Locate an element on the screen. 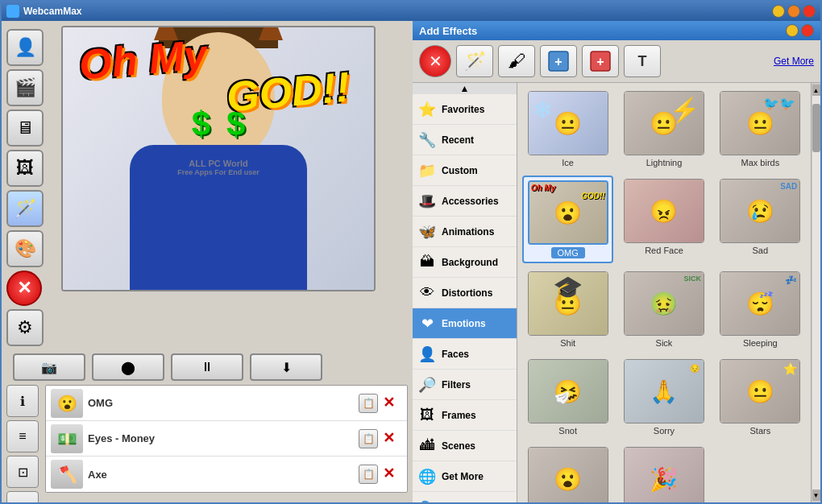 The image size is (822, 504). sidebar-person-button: 👤 is located at coordinates (25, 48).